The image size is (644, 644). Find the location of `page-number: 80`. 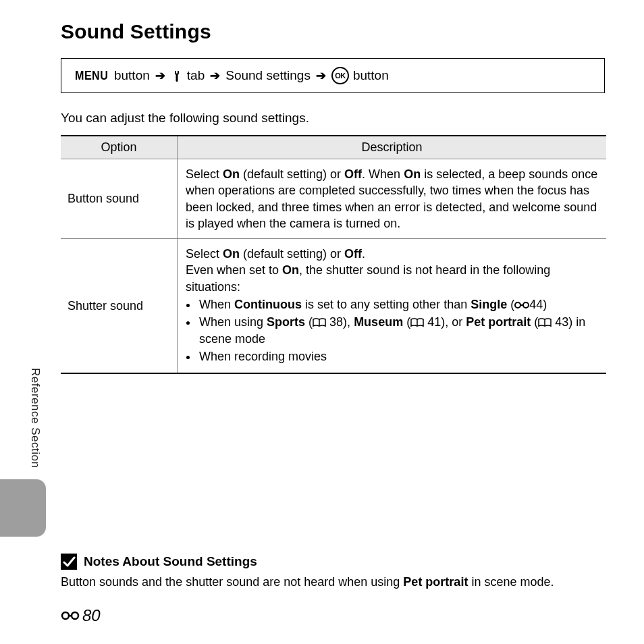

page-number: 80 is located at coordinates (81, 616).